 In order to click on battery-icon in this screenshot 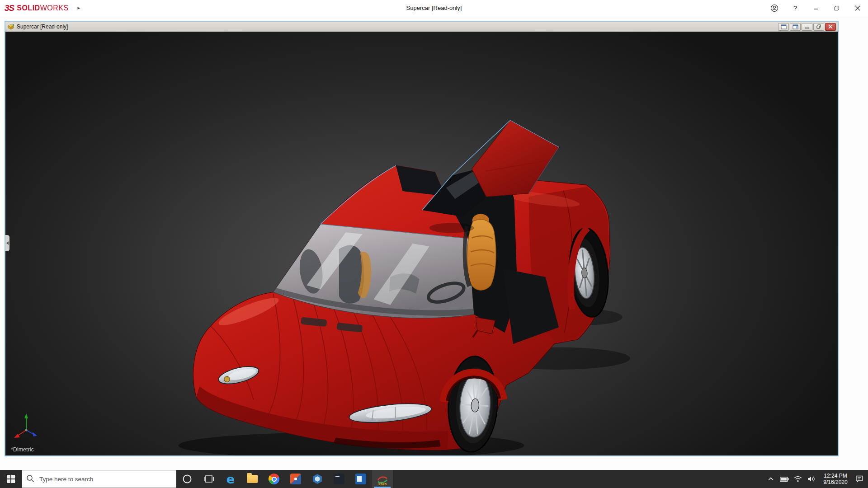, I will do `click(784, 479)`.